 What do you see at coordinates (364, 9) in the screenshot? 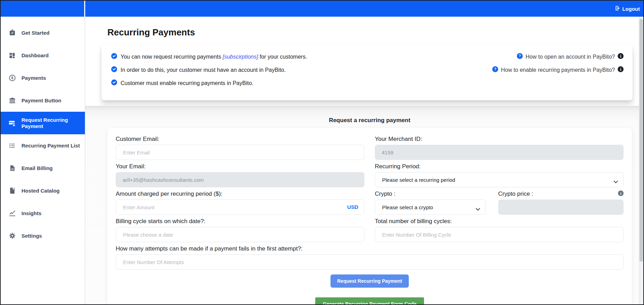
I see `topbar-main: Logout` at bounding box center [364, 9].